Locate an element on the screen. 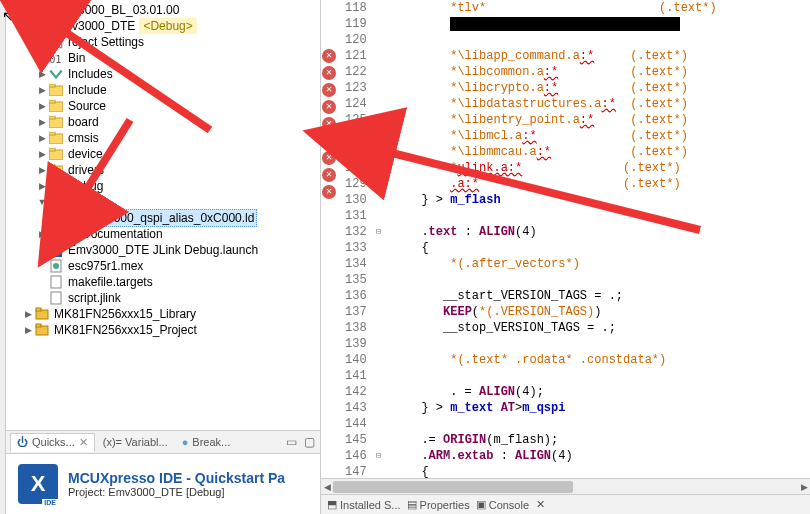 This screenshot has width=810, height=514. scrollbar-thumb is located at coordinates (453, 487).